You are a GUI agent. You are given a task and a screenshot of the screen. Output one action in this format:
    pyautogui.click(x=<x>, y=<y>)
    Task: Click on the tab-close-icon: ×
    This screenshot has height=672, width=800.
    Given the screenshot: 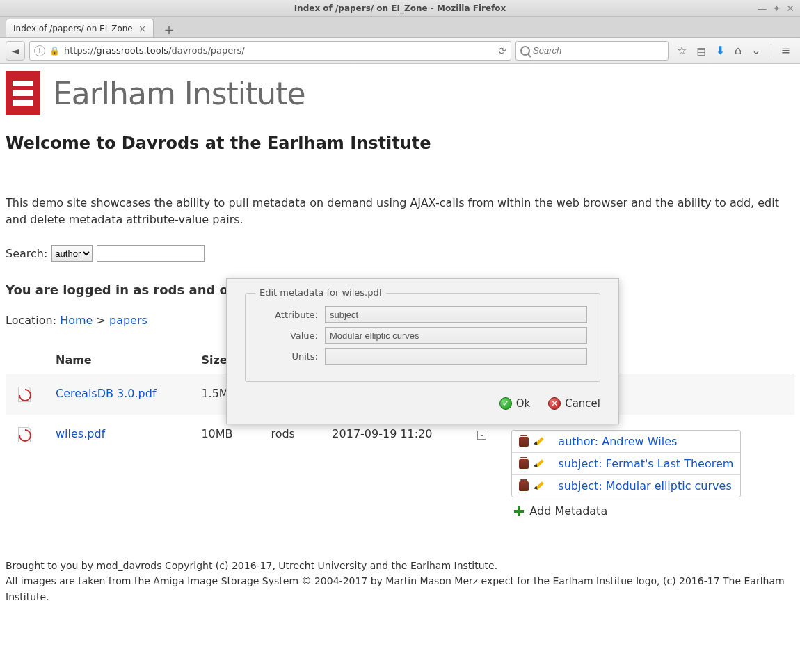 What is the action you would take?
    pyautogui.click(x=143, y=29)
    